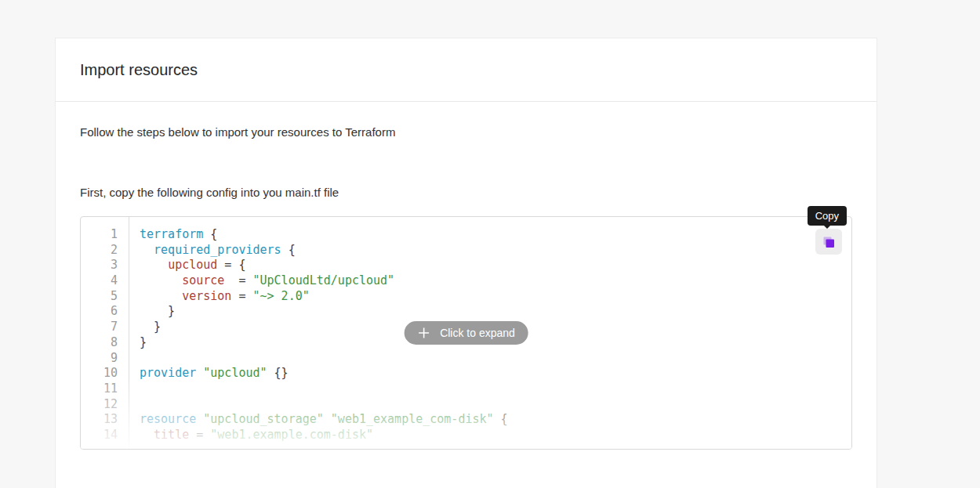  I want to click on code-line: 10provider "upcloud" {}, so click(466, 374).